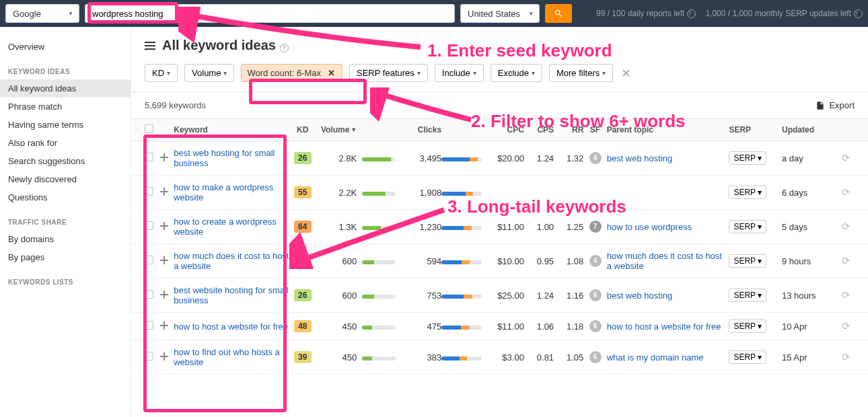 The image size is (868, 417). Describe the element at coordinates (835, 105) in the screenshot. I see `export-button: Export` at that location.